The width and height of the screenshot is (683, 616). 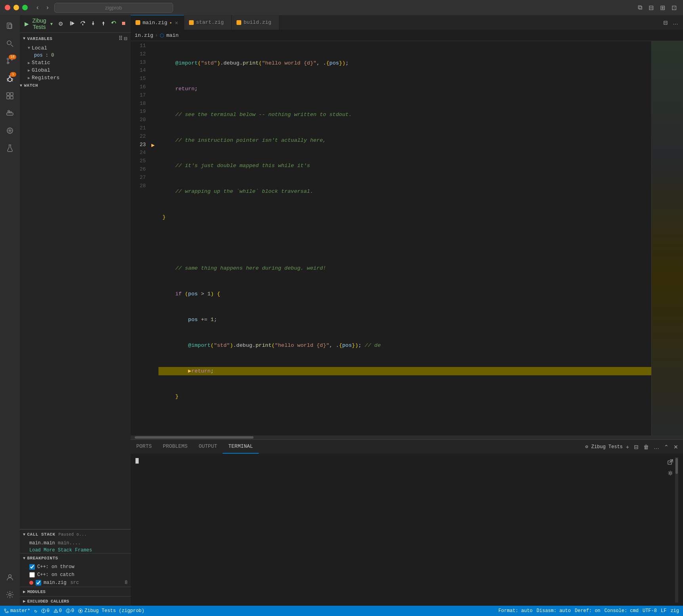 What do you see at coordinates (75, 86) in the screenshot?
I see `watch-header: ▼ WATCH` at bounding box center [75, 86].